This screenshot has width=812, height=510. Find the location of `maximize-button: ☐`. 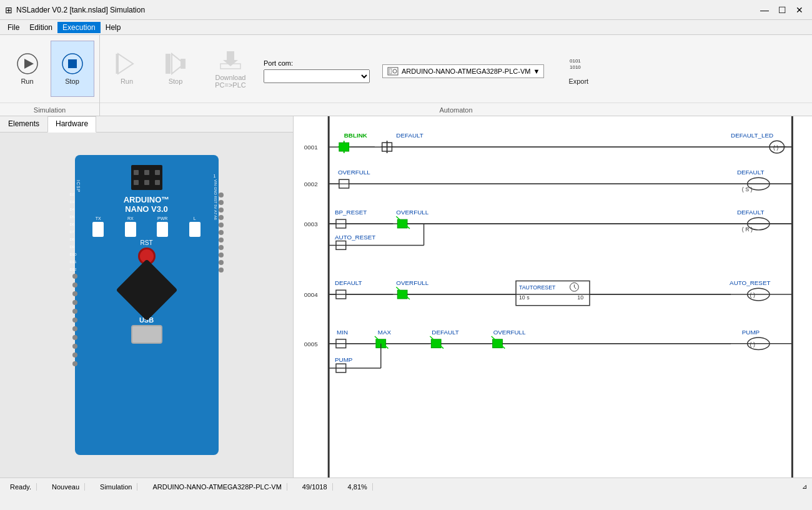

maximize-button: ☐ is located at coordinates (782, 10).